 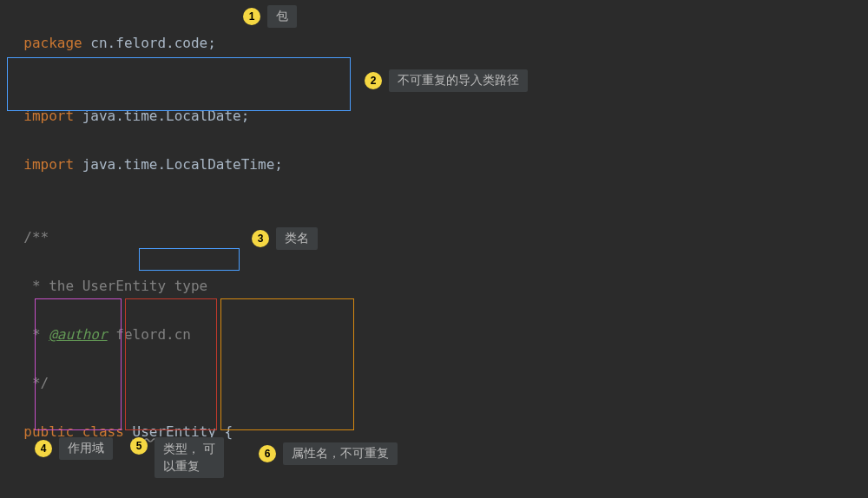 What do you see at coordinates (328, 454) in the screenshot?
I see `annotation-6: 6 属性名，不可重复` at bounding box center [328, 454].